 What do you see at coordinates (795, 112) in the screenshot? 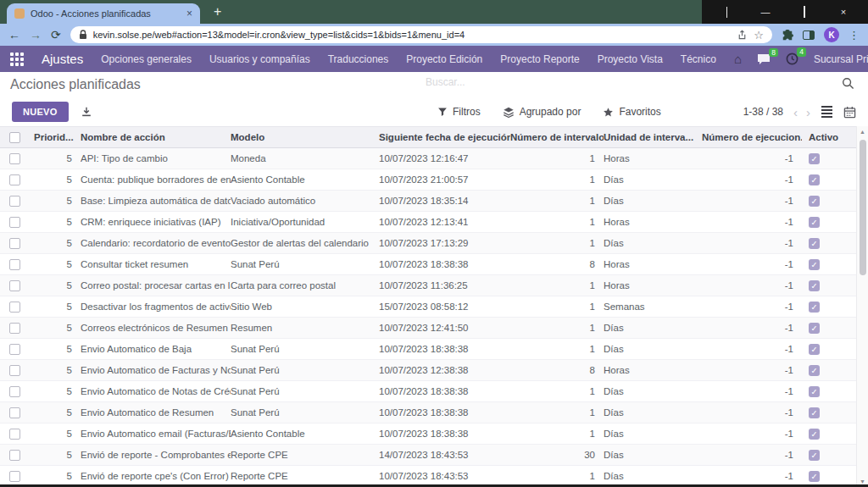
I see `pager-previous-icon: ‹` at bounding box center [795, 112].